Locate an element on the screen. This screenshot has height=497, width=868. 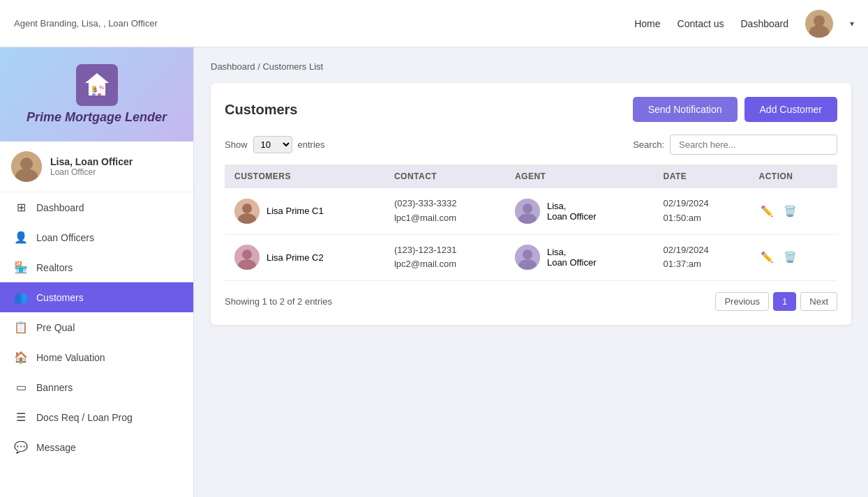
sidebar-item-customers-label: Customers is located at coordinates (60, 298).